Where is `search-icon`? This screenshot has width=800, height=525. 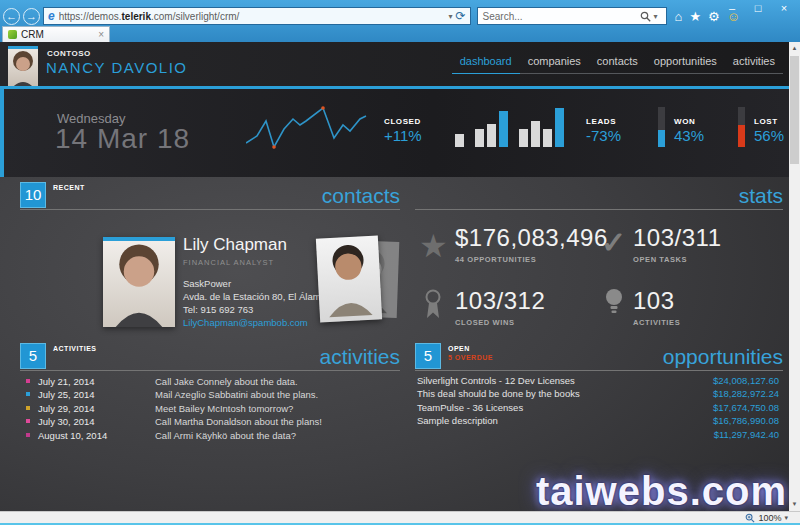
search-icon is located at coordinates (646, 16).